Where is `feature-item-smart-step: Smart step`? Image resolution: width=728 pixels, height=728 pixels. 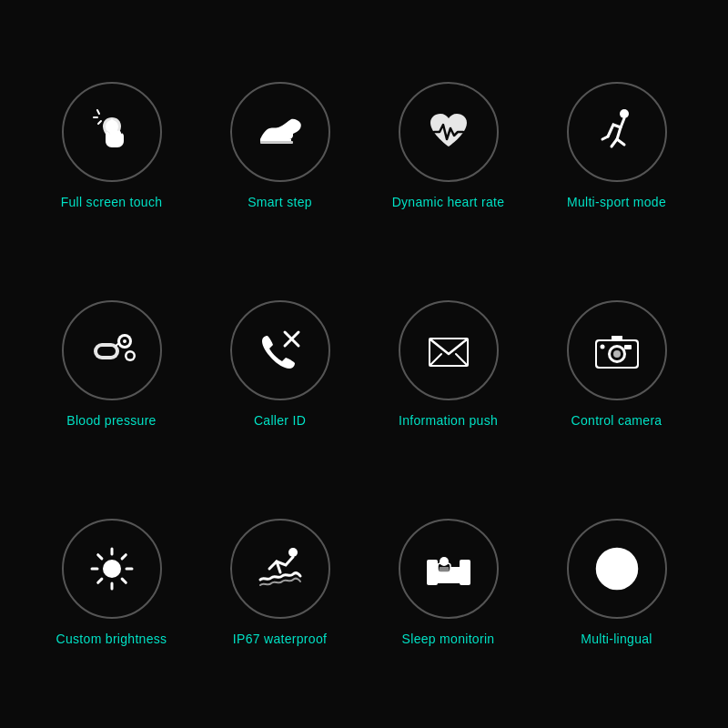 feature-item-smart-step: Smart step is located at coordinates (280, 146).